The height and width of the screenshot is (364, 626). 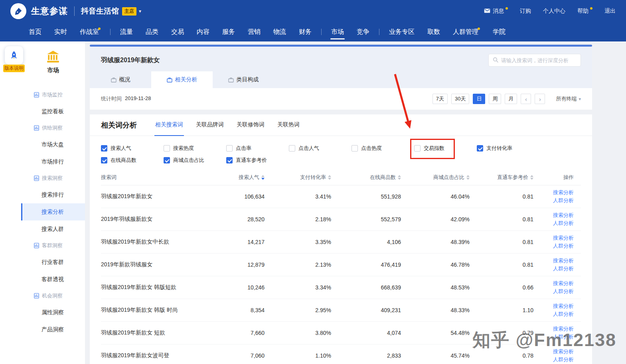 What do you see at coordinates (460, 99) in the screenshot?
I see `range-button-2: 30天` at bounding box center [460, 99].